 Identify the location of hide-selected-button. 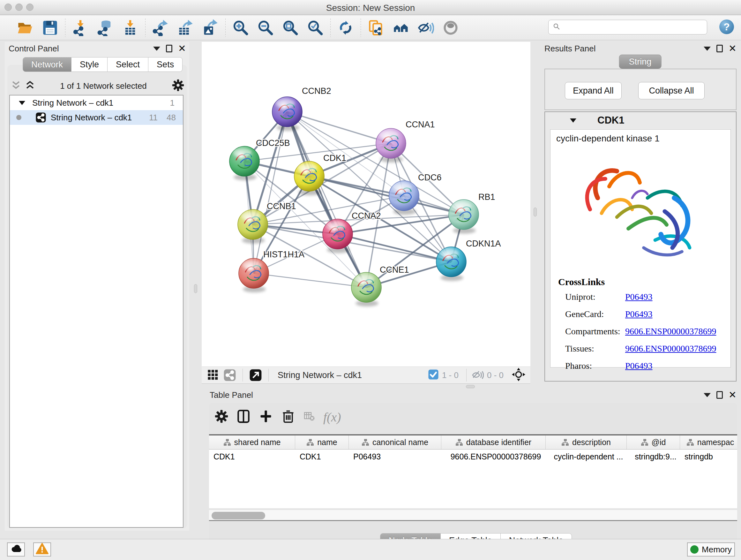
(426, 27).